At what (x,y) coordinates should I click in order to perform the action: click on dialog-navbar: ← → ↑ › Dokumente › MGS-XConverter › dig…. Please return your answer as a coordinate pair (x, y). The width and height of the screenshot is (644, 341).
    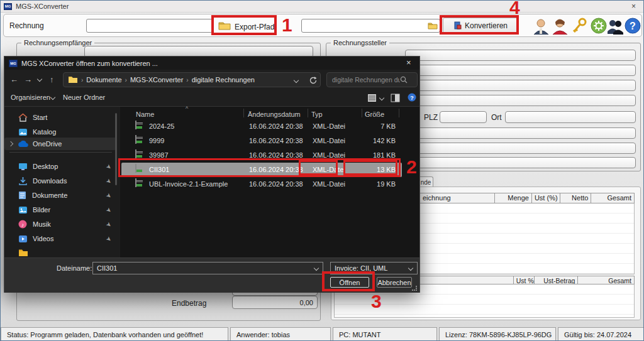
    Looking at the image, I should click on (212, 79).